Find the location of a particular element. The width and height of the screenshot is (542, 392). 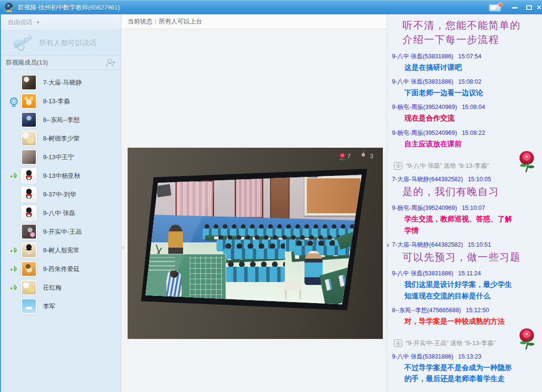

megaphone-icon is located at coordinates (23, 43).